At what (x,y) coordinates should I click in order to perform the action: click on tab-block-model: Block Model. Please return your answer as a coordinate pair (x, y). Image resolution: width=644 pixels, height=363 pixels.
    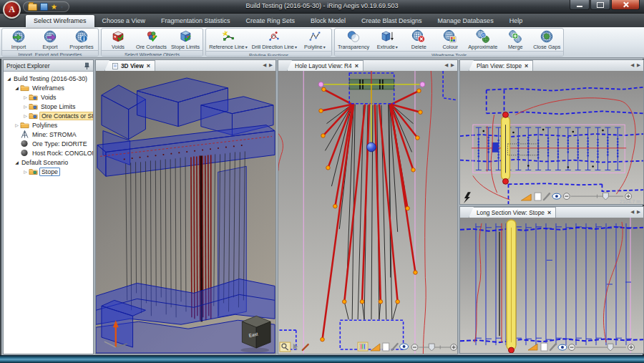
    Looking at the image, I should click on (328, 21).